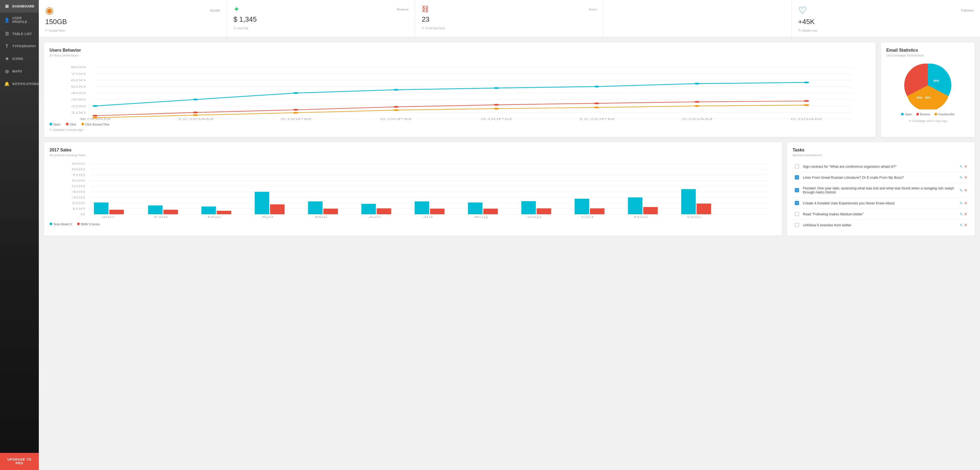  What do you see at coordinates (967, 11) in the screenshot?
I see `stat-label-followers: Followers` at bounding box center [967, 11].